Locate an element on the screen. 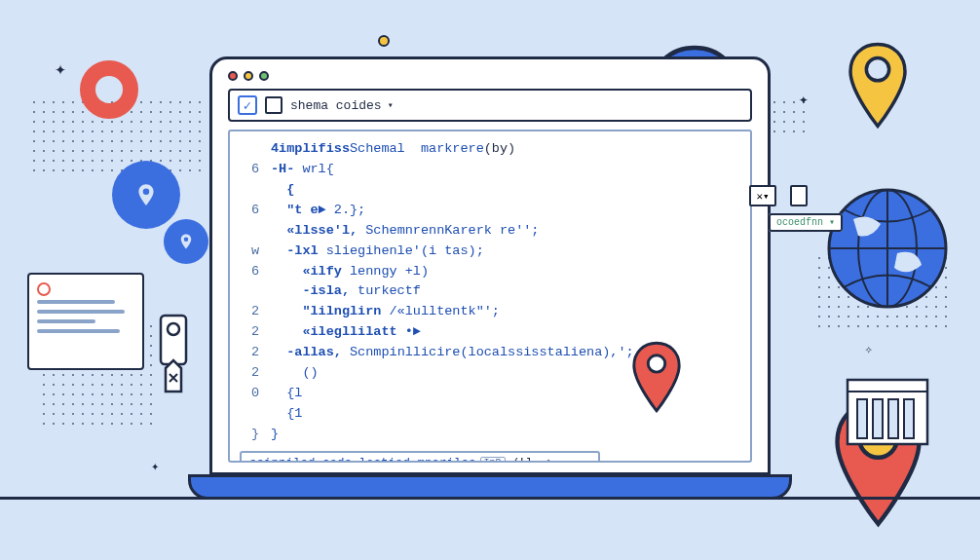 This screenshot has height=560, width=980. dropdown-label: shema coides is located at coordinates (336, 105).